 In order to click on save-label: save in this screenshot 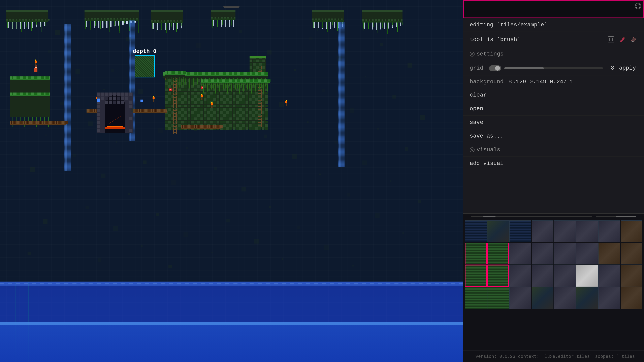, I will do `click(476, 122)`.